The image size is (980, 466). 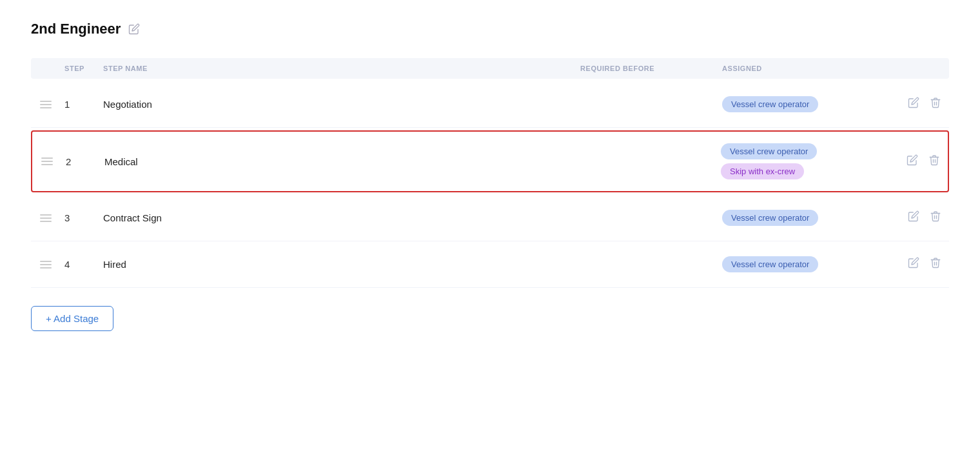 I want to click on table-row: 2MedicalVessel crew operatorSkip with ex…, so click(x=490, y=161).